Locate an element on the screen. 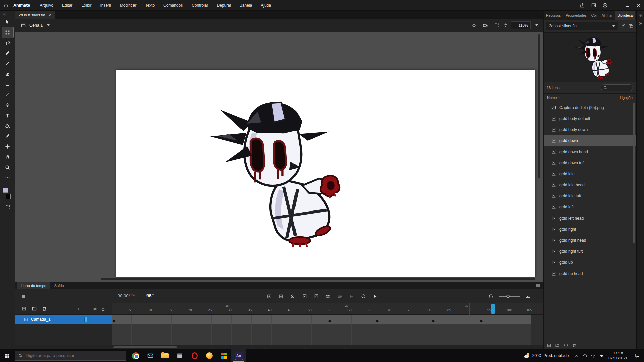 Image resolution: width=644 pixels, height=362 pixels. menu-controlar: Controlar is located at coordinates (200, 5).